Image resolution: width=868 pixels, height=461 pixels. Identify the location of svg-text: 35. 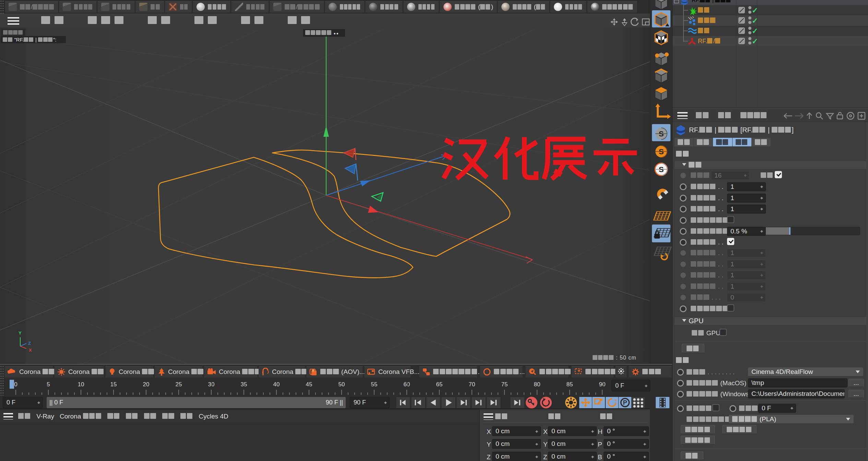
(244, 385).